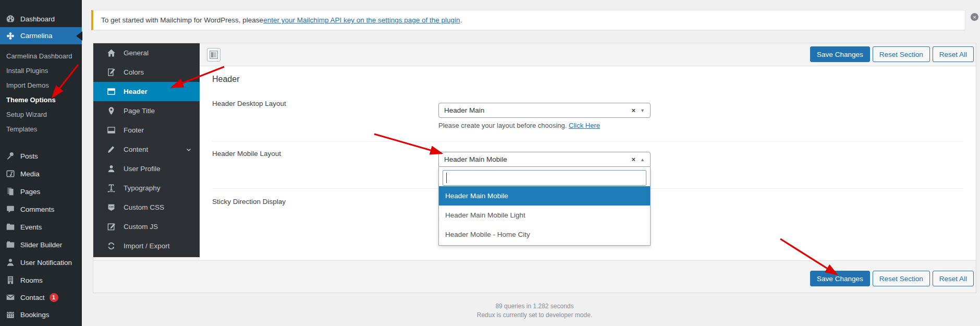 The image size is (980, 326). I want to click on caret-down-icon: ▼, so click(642, 111).